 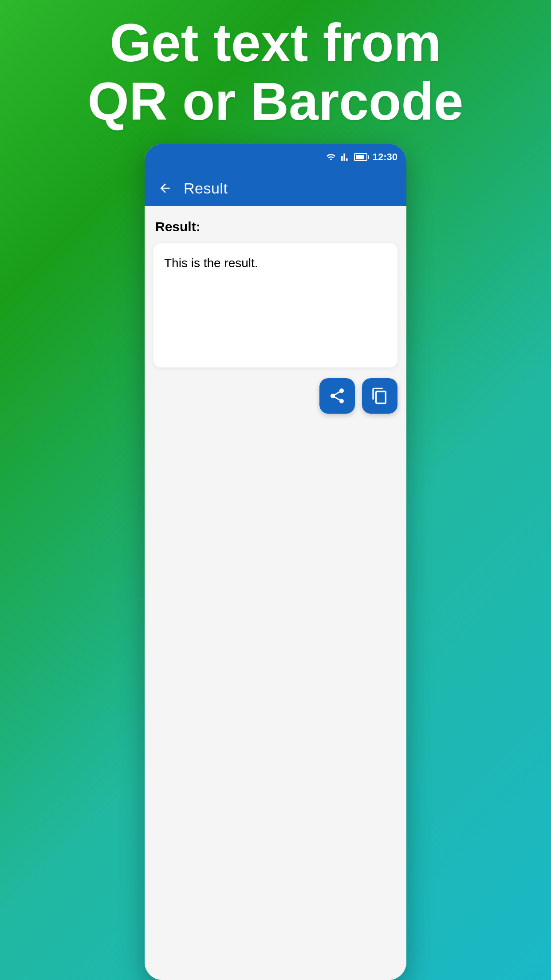 I want to click on app-header: Get text from QR or Barcode, so click(x=276, y=72).